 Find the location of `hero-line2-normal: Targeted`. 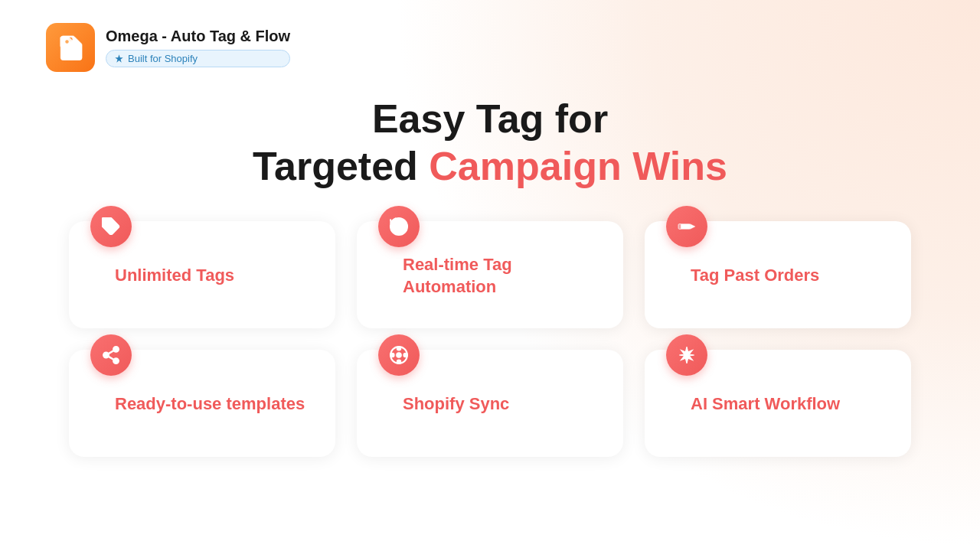

hero-line2-normal: Targeted is located at coordinates (341, 166).